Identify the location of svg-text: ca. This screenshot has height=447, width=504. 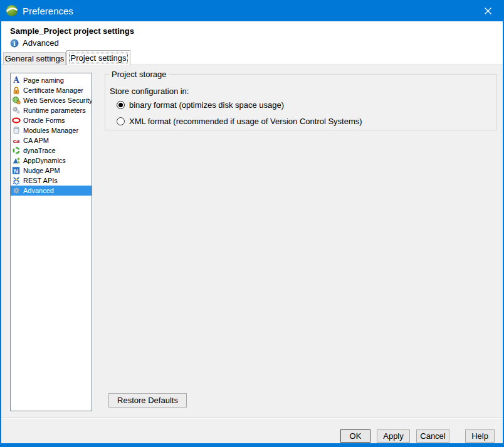
(16, 140).